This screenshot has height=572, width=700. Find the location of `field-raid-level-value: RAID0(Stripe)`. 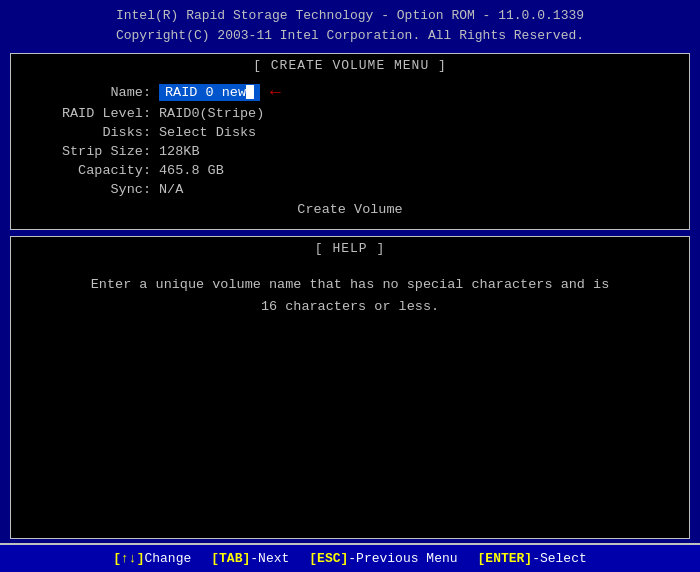

field-raid-level-value: RAID0(Stripe) is located at coordinates (212, 114).